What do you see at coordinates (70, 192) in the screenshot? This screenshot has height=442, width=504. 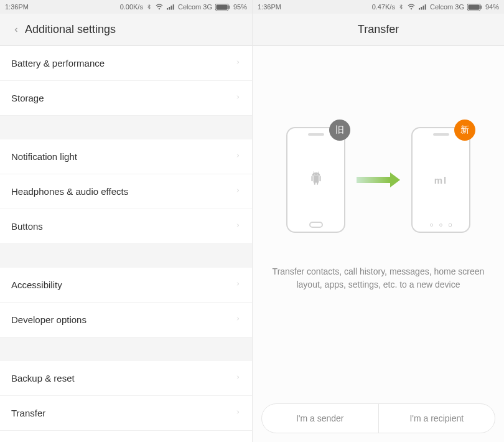 I see `item-label: Headphones & audio effects` at bounding box center [70, 192].